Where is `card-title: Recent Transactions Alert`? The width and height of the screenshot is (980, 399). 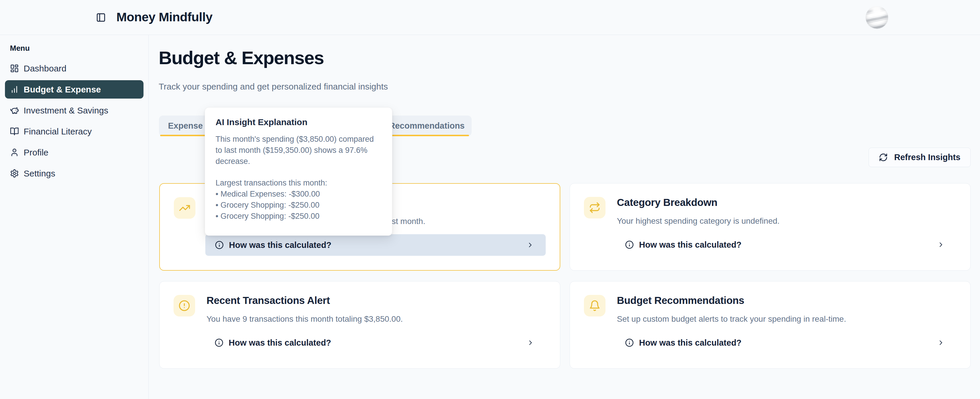
card-title: Recent Transactions Alert is located at coordinates (268, 300).